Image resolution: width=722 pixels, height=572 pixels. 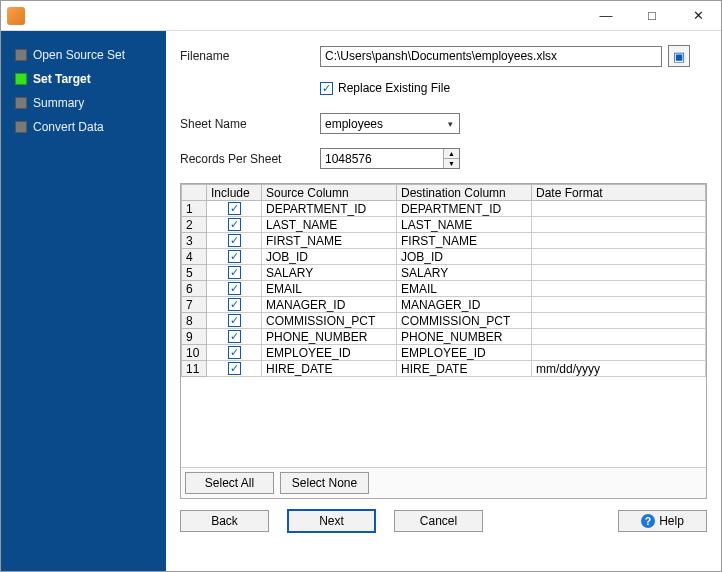 I want to click on sidebar-item-convert-data: Convert Data, so click(x=84, y=127).